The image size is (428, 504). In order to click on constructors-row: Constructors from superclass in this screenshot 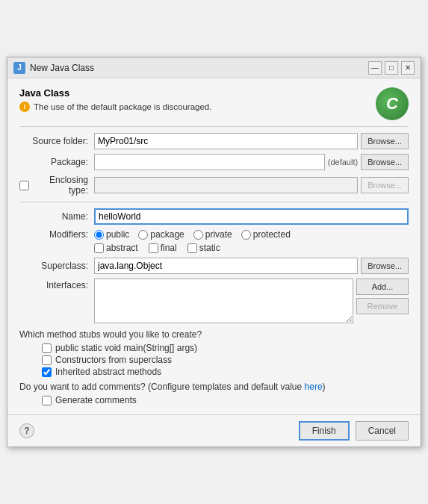, I will do `click(226, 360)`.